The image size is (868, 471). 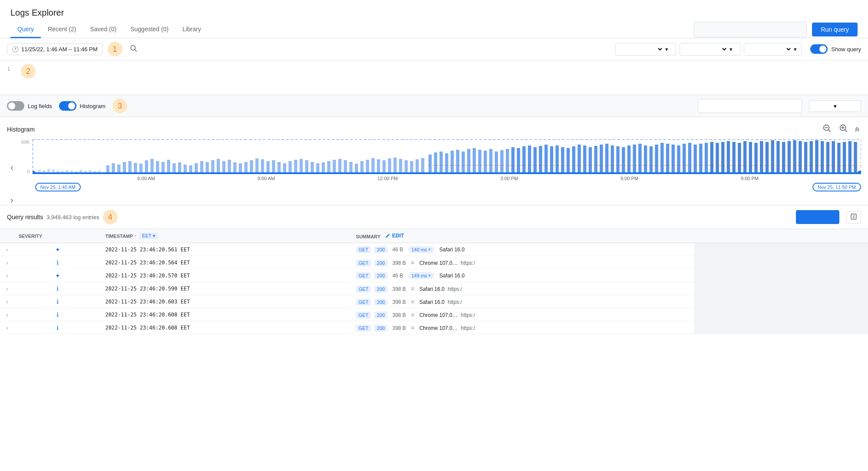 I want to click on time-label-1: 6:00 AM, so click(x=146, y=178).